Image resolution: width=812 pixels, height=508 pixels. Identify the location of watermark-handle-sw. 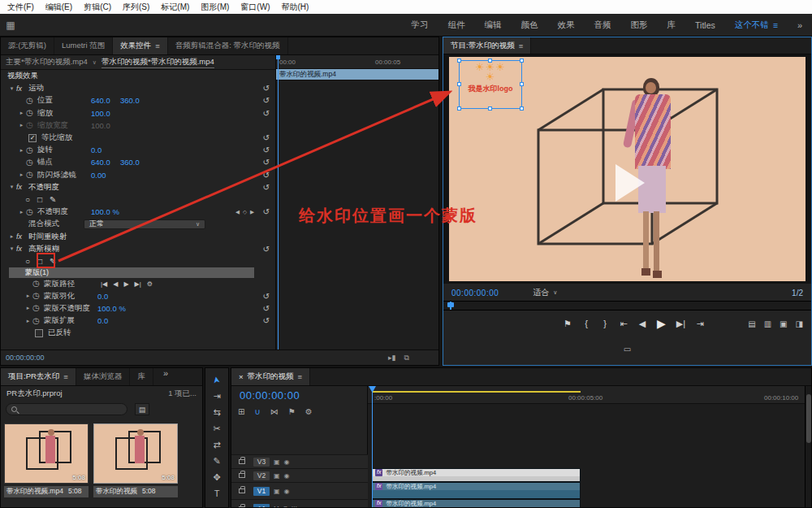
(460, 109).